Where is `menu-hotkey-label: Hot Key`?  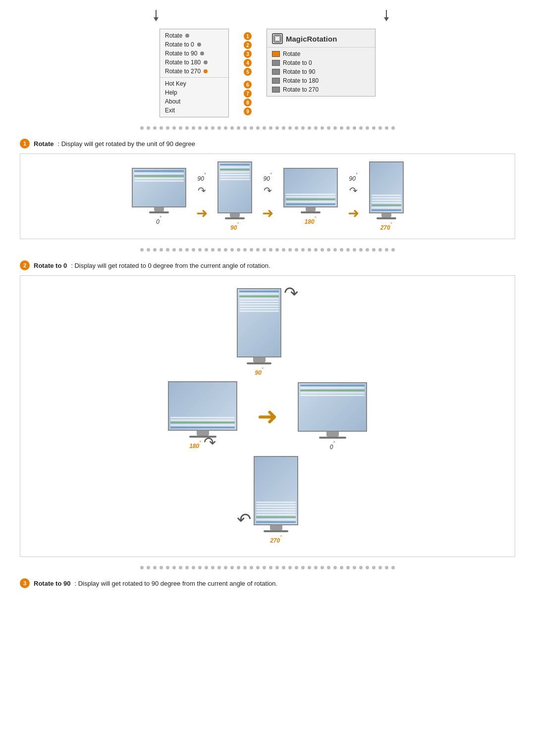 menu-hotkey-label: Hot Key is located at coordinates (175, 84).